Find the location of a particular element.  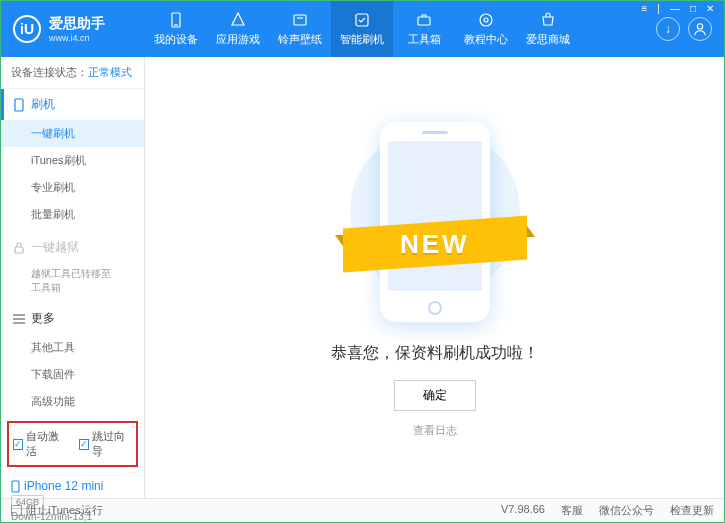

service-link: 客服 is located at coordinates (572, 510).